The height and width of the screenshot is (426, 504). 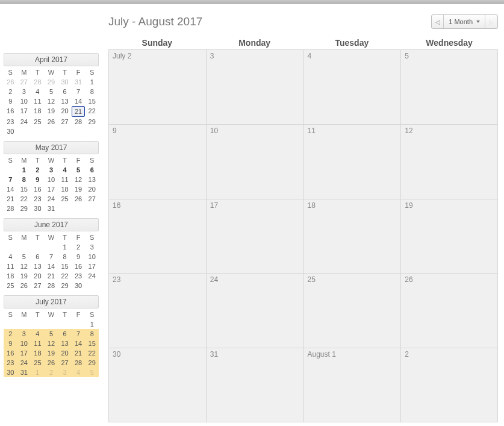 I want to click on calendar-cell: 2, so click(x=449, y=385).